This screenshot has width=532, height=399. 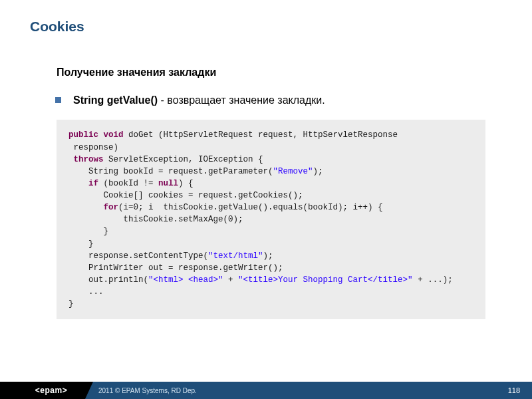 I want to click on code-text: Cookie[] cookies = request.getCookies();, so click(x=186, y=196).